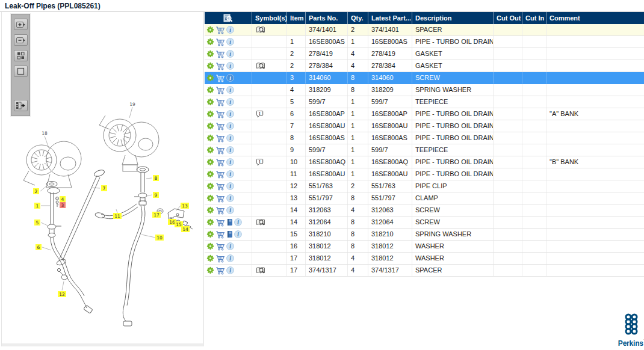 The height and width of the screenshot is (350, 644). I want to click on column-header-parts_no: Parts No., so click(327, 18).